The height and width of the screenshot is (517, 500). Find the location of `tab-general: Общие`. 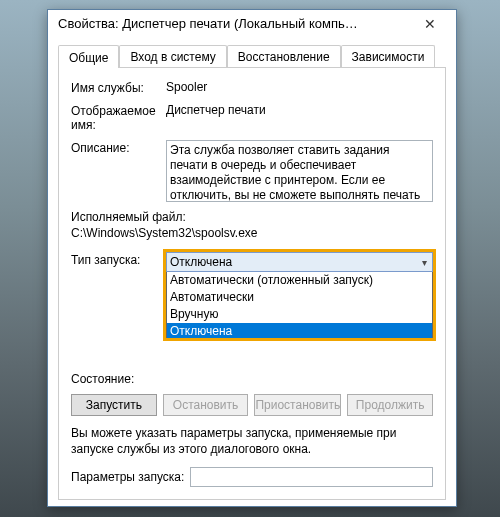

tab-general: Общие is located at coordinates (88, 56).